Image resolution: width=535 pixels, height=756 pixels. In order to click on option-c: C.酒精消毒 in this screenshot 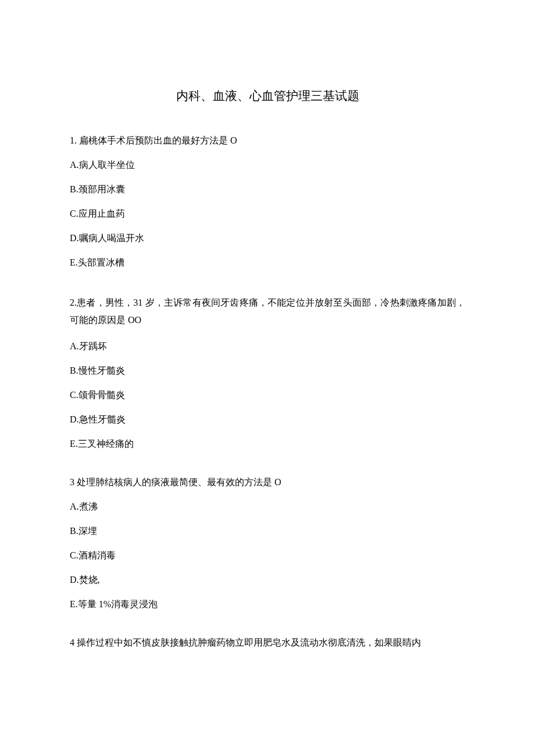, I will do `click(268, 556)`.